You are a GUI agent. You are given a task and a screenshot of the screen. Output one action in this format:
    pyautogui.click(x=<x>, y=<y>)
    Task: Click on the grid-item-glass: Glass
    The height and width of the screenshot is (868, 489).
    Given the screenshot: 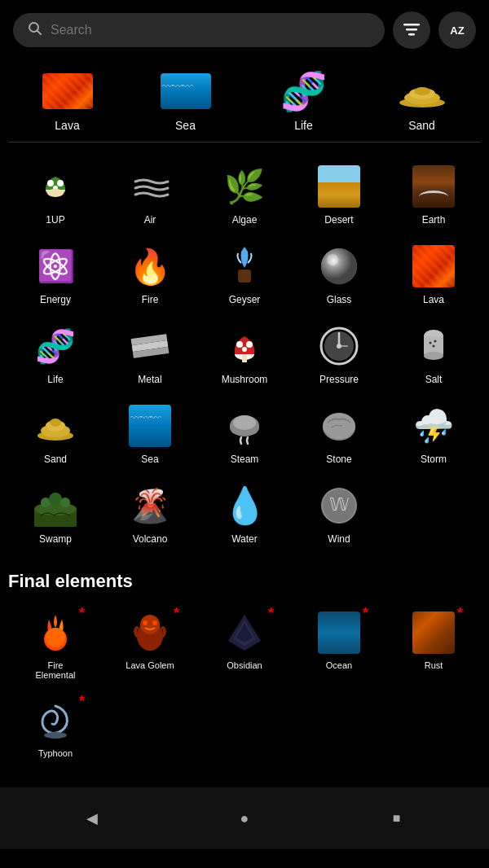 What is the action you would take?
    pyautogui.click(x=339, y=274)
    